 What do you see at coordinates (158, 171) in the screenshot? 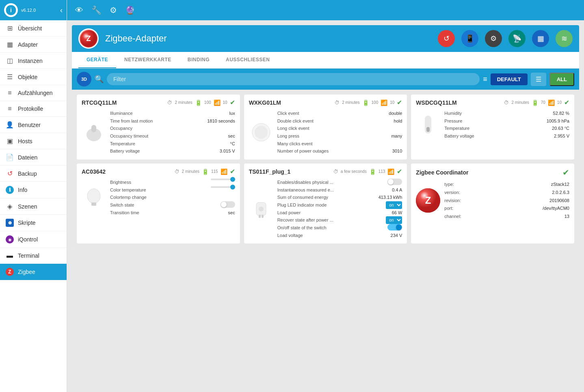
I see `device-header: AC03642 ⏱ 2 minutes 🔋 115 📶 ✔` at bounding box center [158, 171].